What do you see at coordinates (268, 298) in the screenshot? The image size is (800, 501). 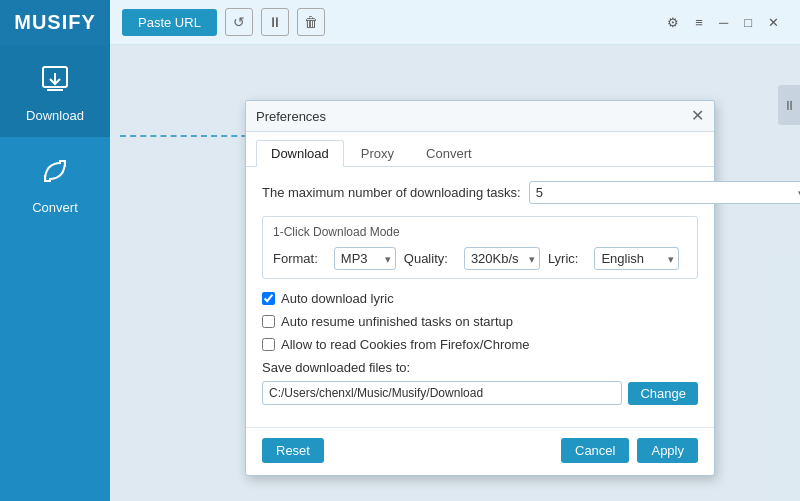 I see `auto-lyric-checkbox` at bounding box center [268, 298].